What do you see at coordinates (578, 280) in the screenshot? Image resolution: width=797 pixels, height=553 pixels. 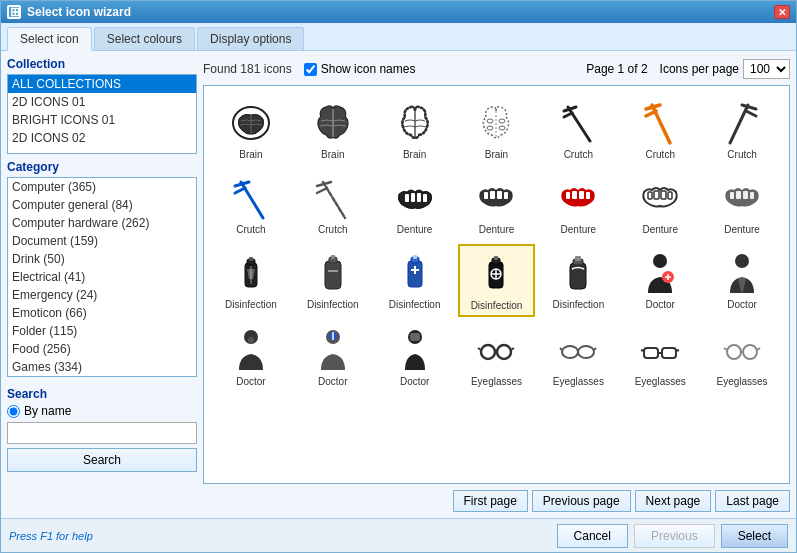 I see `icon-cell-19: Disinfection` at bounding box center [578, 280].